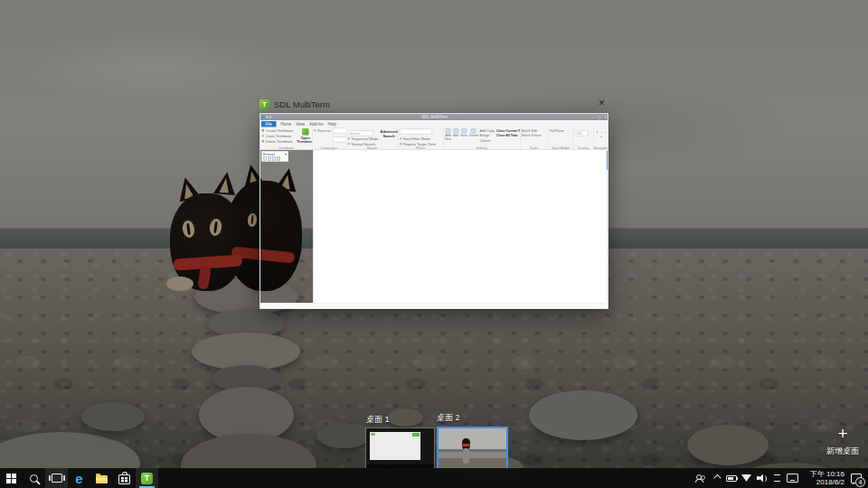  Describe the element at coordinates (34, 478) in the screenshot. I see `search-button` at that location.